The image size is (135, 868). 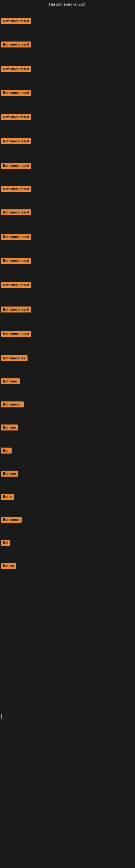 What do you see at coordinates (15, 22) in the screenshot?
I see `bottleneck-item-1: Bottleneck result` at bounding box center [15, 22].